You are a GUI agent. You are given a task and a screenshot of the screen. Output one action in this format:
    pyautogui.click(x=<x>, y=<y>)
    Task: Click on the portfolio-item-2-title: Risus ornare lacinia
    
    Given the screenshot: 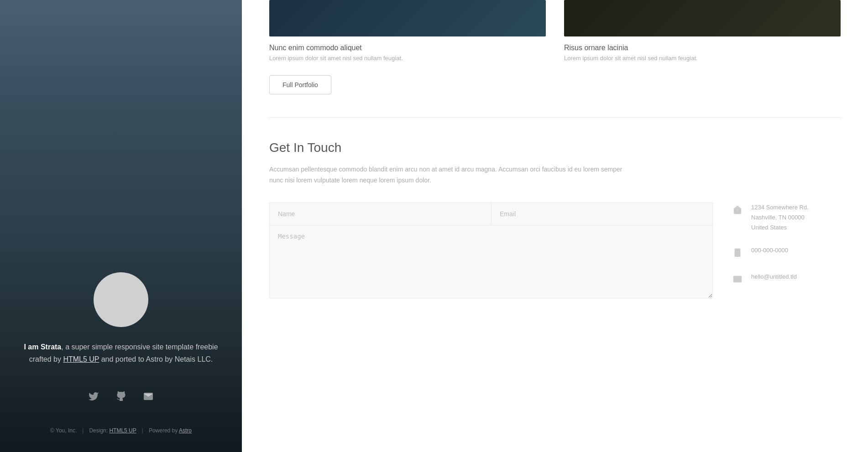 What is the action you would take?
    pyautogui.click(x=702, y=48)
    